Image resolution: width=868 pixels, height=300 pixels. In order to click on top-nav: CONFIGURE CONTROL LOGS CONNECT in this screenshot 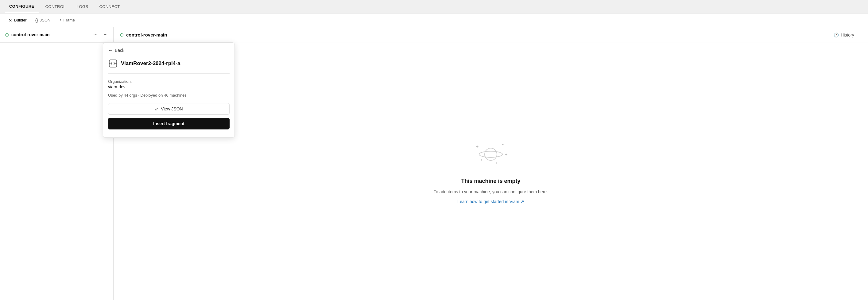, I will do `click(434, 7)`.